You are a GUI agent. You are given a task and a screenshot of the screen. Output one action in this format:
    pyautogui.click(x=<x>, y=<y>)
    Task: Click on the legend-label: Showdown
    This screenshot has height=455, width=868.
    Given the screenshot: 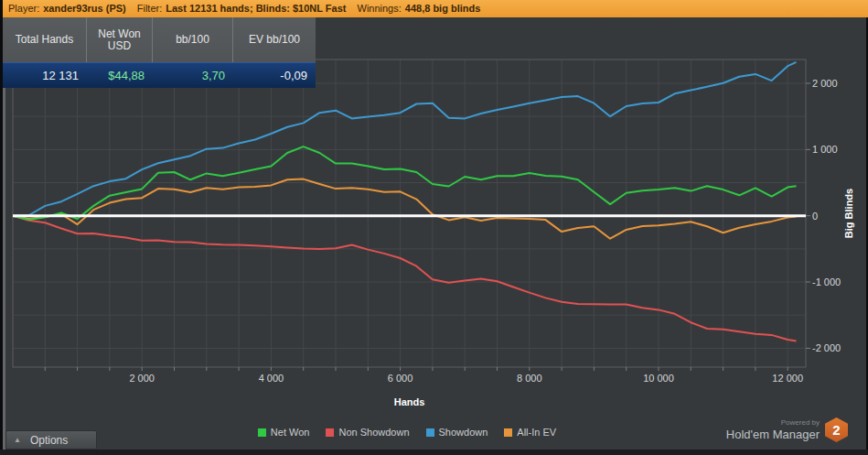 What is the action you would take?
    pyautogui.click(x=464, y=432)
    